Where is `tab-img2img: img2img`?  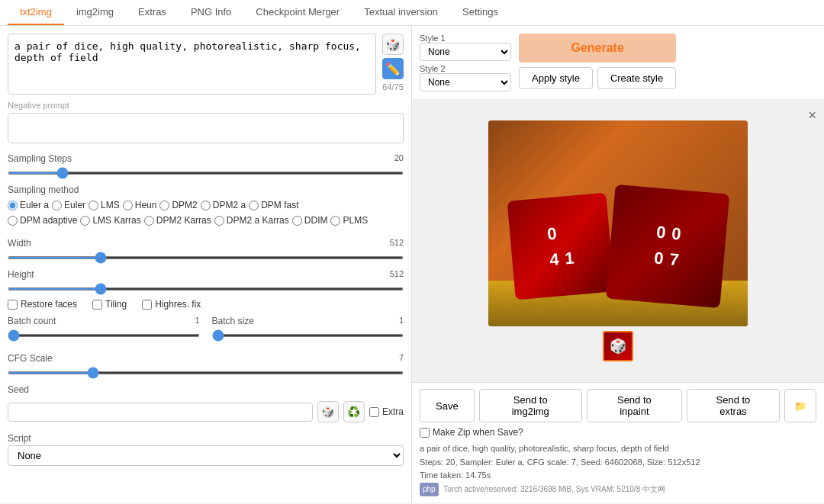 tab-img2img: img2img is located at coordinates (95, 12).